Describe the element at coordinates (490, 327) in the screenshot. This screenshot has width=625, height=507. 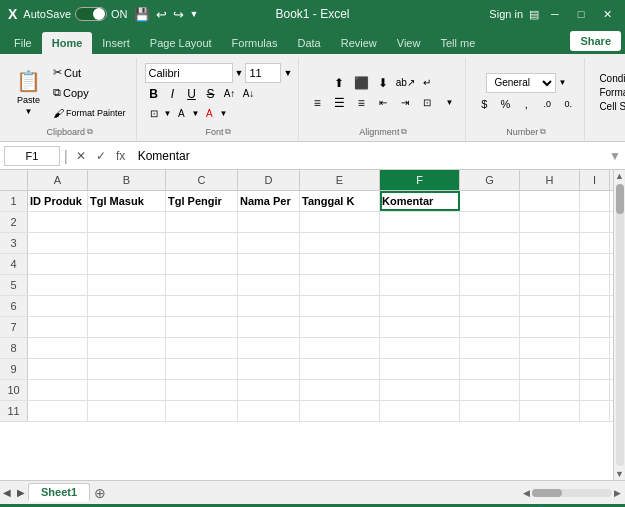
I see `cell-G7` at that location.